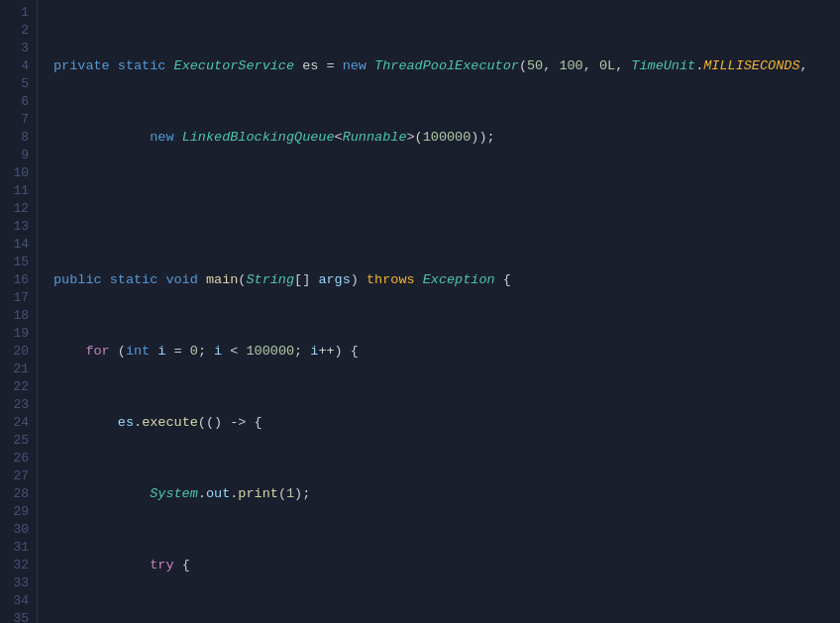 The height and width of the screenshot is (623, 840). I want to click on line-num-32: 32, so click(18, 566).